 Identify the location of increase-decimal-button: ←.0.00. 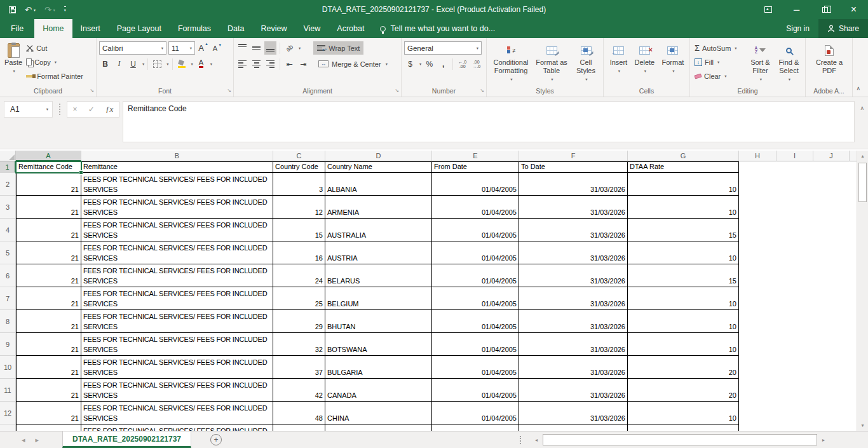
(463, 64).